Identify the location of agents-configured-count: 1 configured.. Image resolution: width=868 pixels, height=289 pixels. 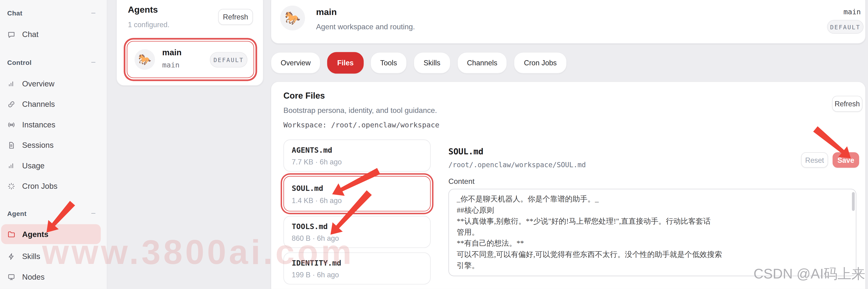
(149, 24).